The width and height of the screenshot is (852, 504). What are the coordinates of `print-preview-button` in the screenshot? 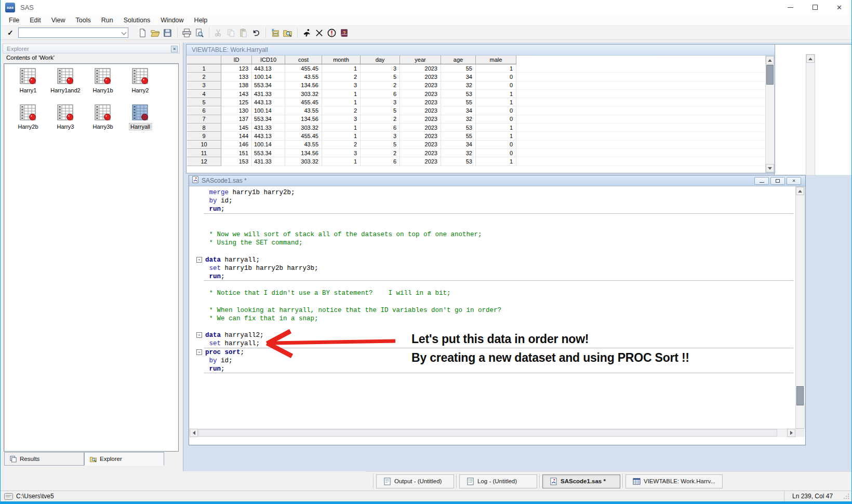 It's located at (199, 33).